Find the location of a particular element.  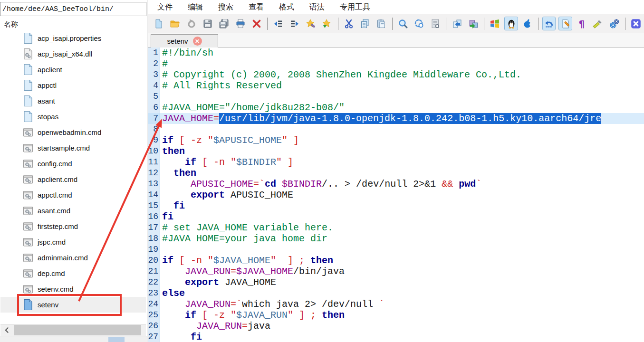

code-line-4: 4# All Rights Reserved is located at coordinates (396, 86).